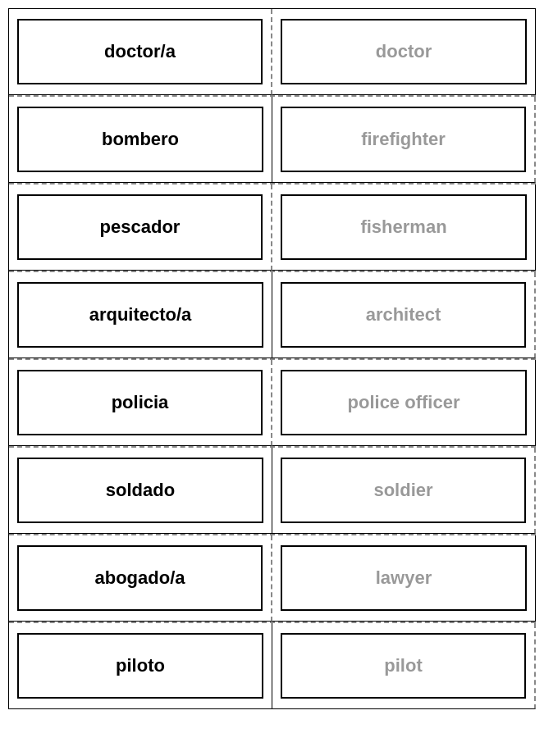 Image resolution: width=544 pixels, height=756 pixels. Describe the element at coordinates (404, 228) in the screenshot. I see `cell-english-2: fisherman` at that location.